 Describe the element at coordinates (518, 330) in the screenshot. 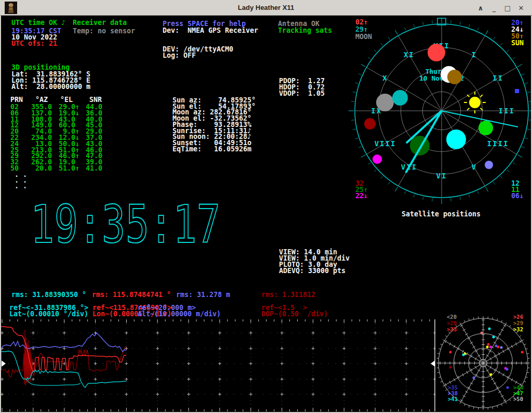

I see `snr-label->32: >32` at that location.